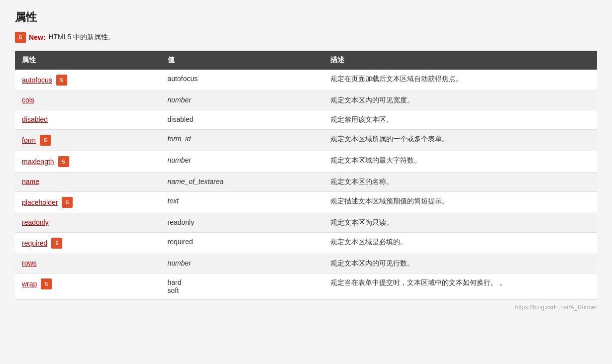 The image size is (612, 364). Describe the element at coordinates (29, 140) in the screenshot. I see `attr-link: form` at that location.